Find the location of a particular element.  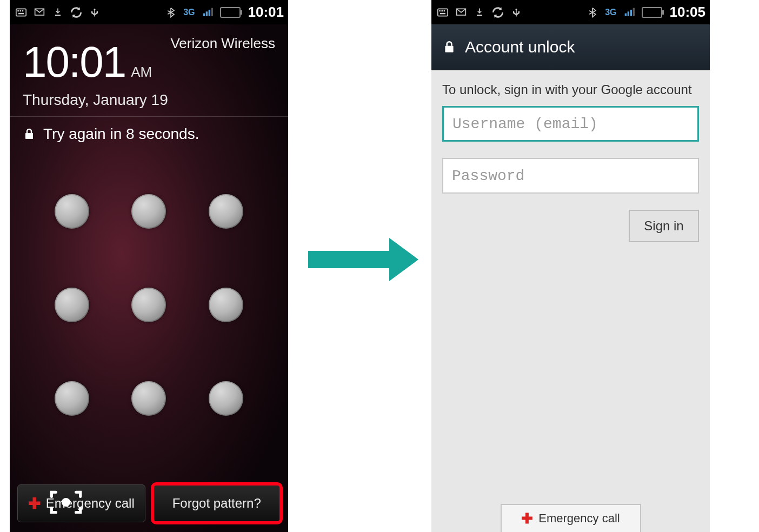

title-bar: Account unlock is located at coordinates (571, 48).